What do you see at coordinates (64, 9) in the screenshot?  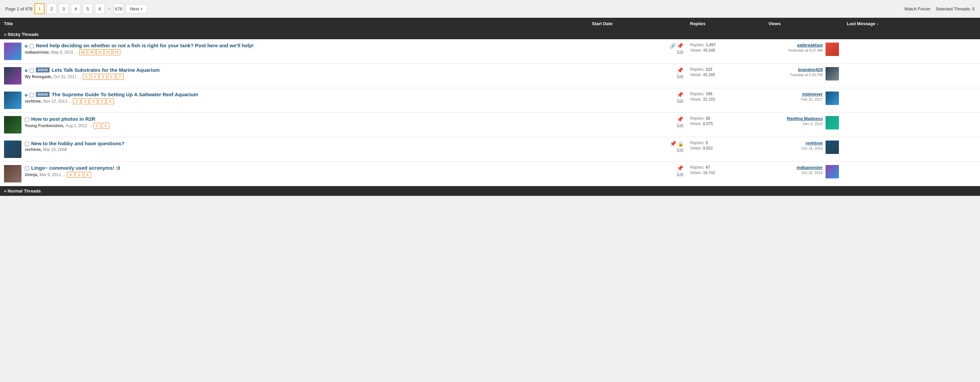 I see `page-3: 3` at bounding box center [64, 9].